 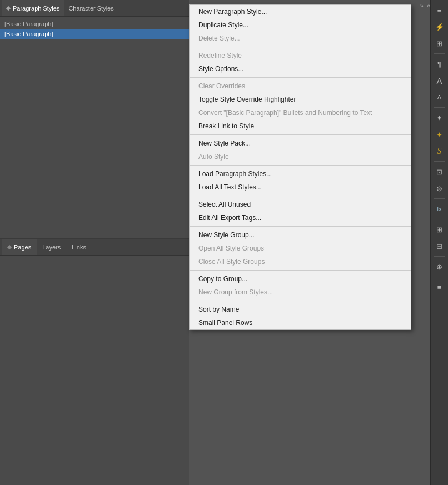 I want to click on tab-paragraph-styles: Paragraph Styles, so click(x=33, y=8).